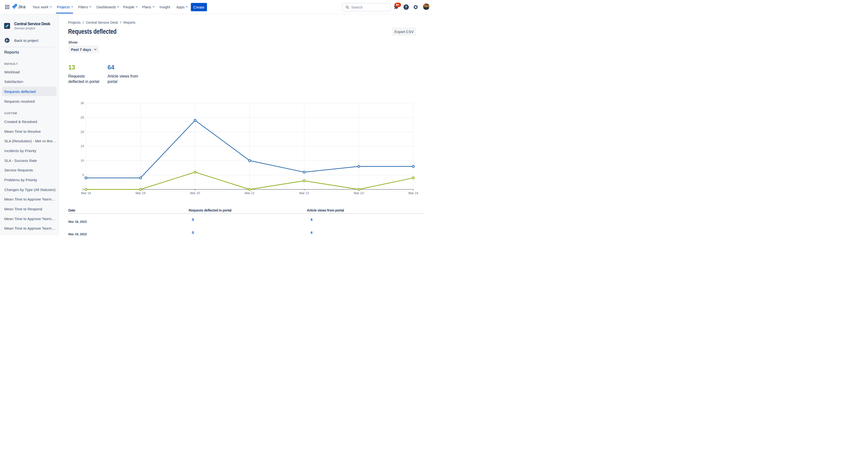 The image size is (868, 471). What do you see at coordinates (141, 193) in the screenshot?
I see `svg-text: Mar 19` at bounding box center [141, 193].